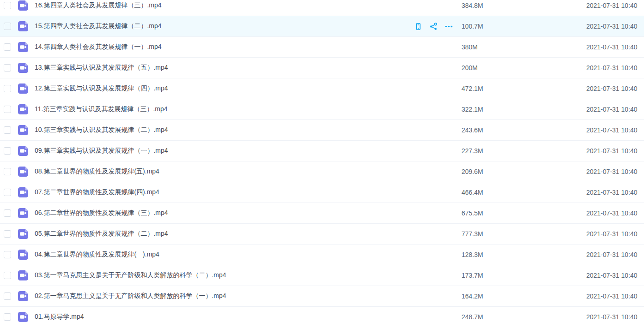  What do you see at coordinates (524, 130) in the screenshot?
I see `file-size: 243.6M` at bounding box center [524, 130].